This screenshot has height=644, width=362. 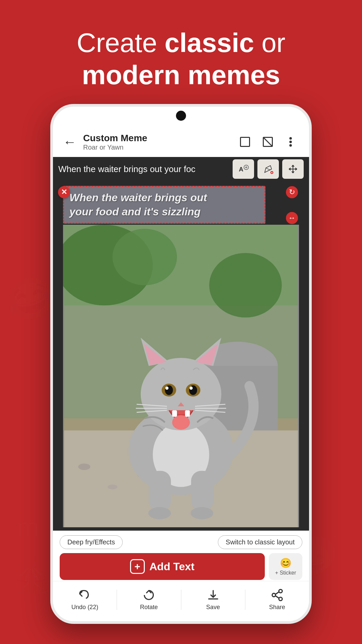 I want to click on bottom-actions: Deep fry/Effects Switch to classic layou…, so click(x=181, y=556).